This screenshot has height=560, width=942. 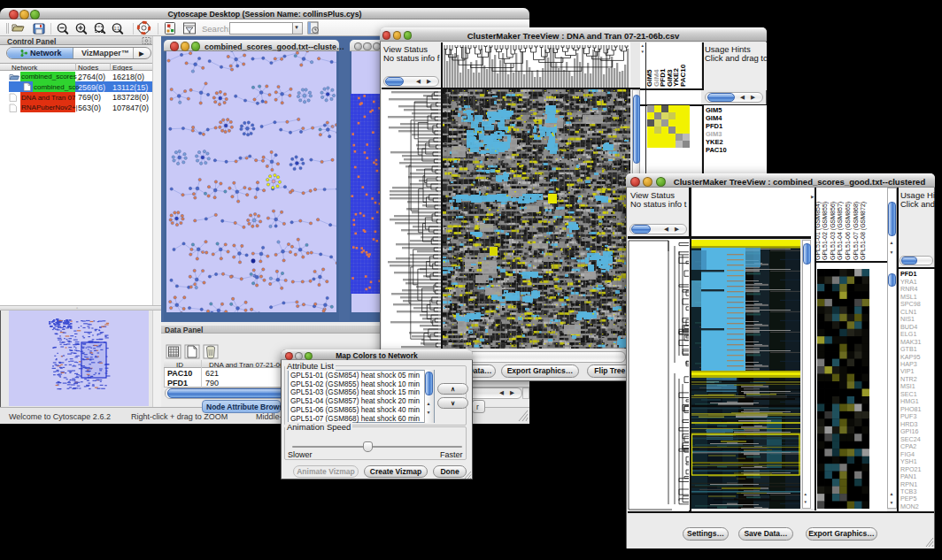 What do you see at coordinates (863, 231) in the screenshot?
I see `svg-text: GPL51-08 (GSM872)` at bounding box center [863, 231].